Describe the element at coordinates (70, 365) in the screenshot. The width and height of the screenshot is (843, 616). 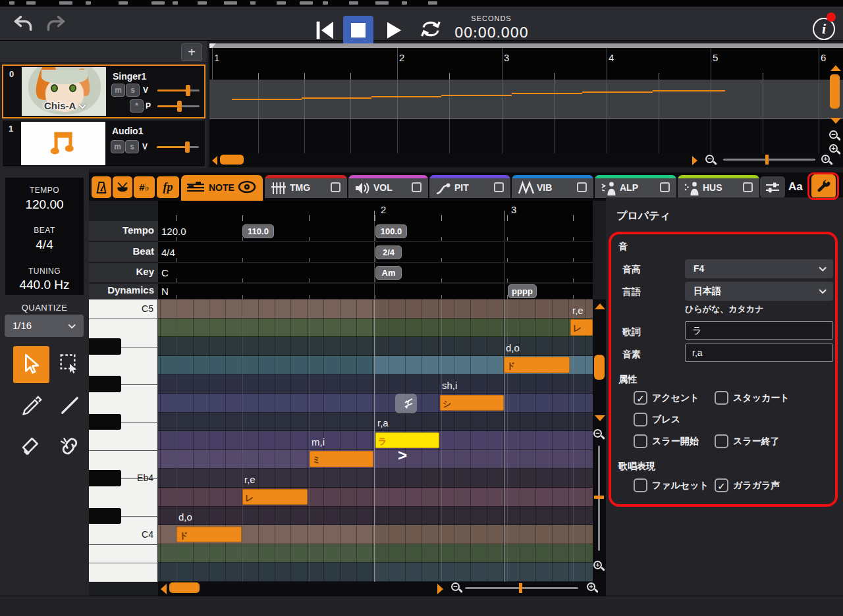
I see `tool-marquee-select-button` at that location.